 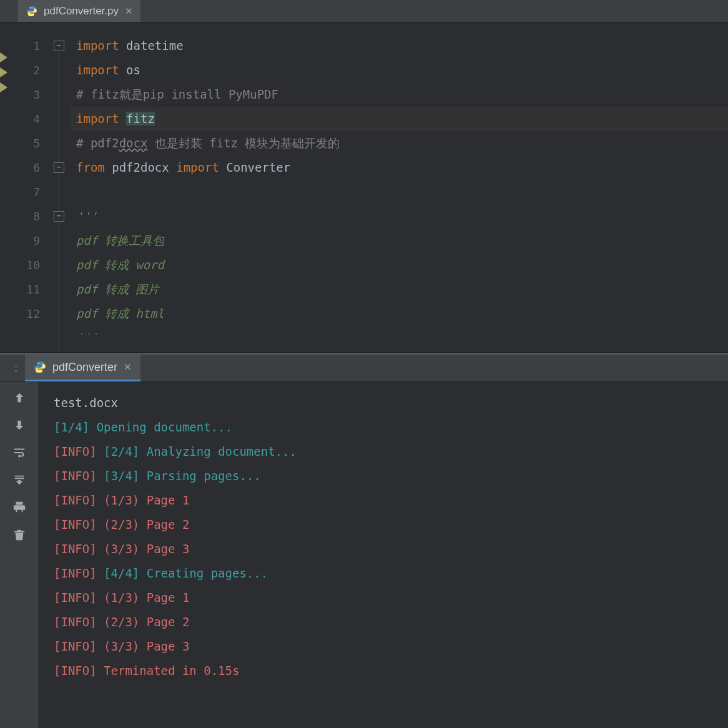 What do you see at coordinates (391, 427) in the screenshot?
I see `console-line: [1/4] Opening document...` at bounding box center [391, 427].